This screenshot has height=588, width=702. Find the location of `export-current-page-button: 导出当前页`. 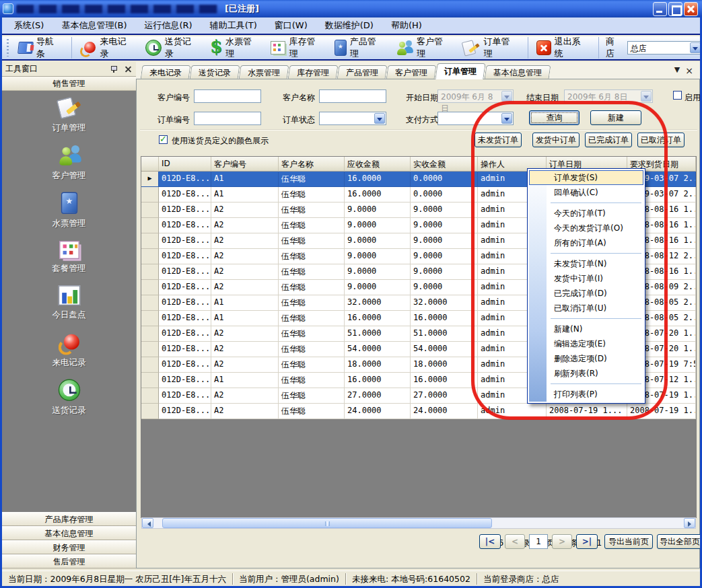

export-current-page-button: 导出当前页 is located at coordinates (629, 542).